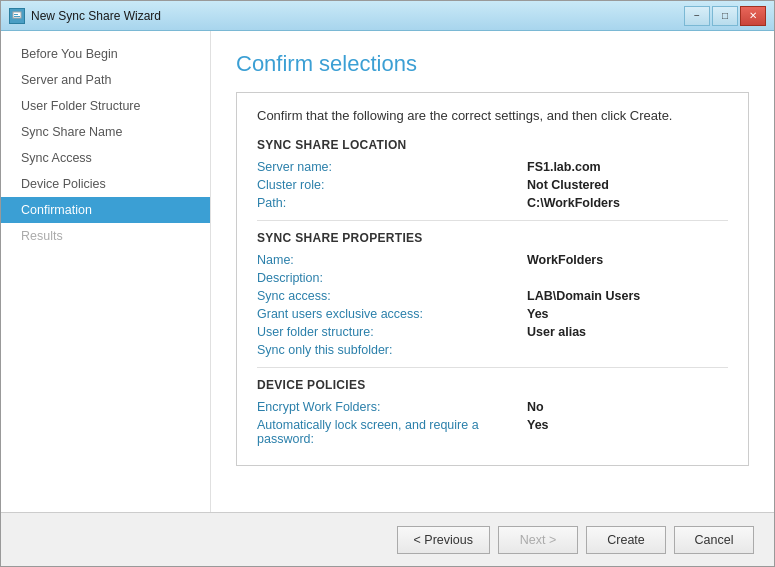 The image size is (775, 567). I want to click on close-button: ✕, so click(753, 16).